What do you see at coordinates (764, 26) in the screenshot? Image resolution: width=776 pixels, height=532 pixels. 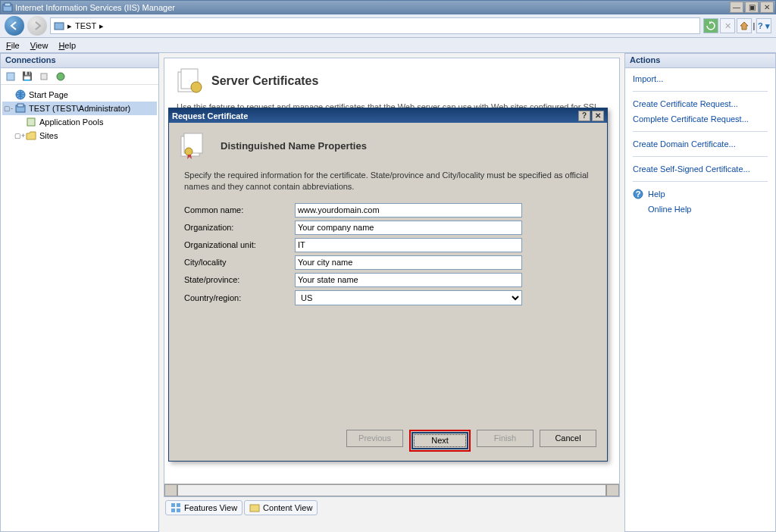 I see `help-dropdown-button: ? ▾` at bounding box center [764, 26].